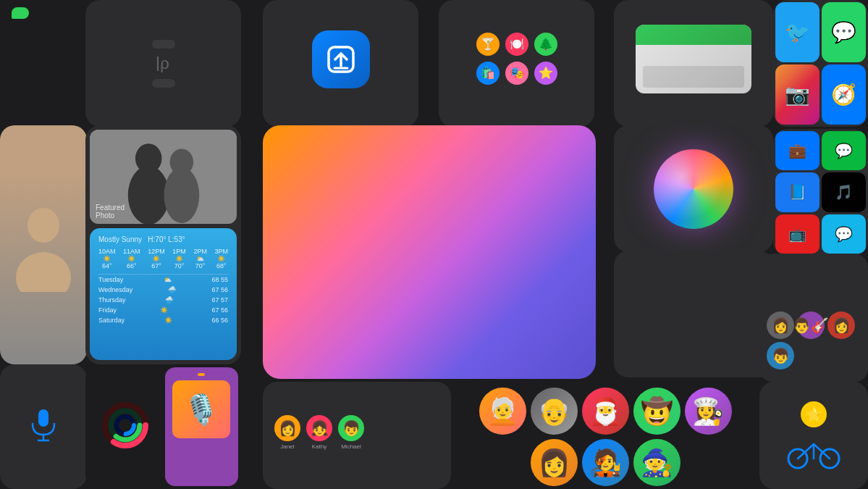 Image resolution: width=868 pixels, height=489 pixels. Describe the element at coordinates (125, 427) in the screenshot. I see `fitness-rings` at that location.